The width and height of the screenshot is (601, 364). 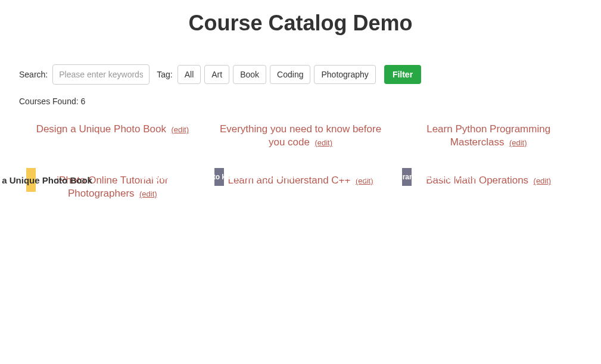 I want to click on page-title: Course Catalog Demo, so click(x=300, y=23).